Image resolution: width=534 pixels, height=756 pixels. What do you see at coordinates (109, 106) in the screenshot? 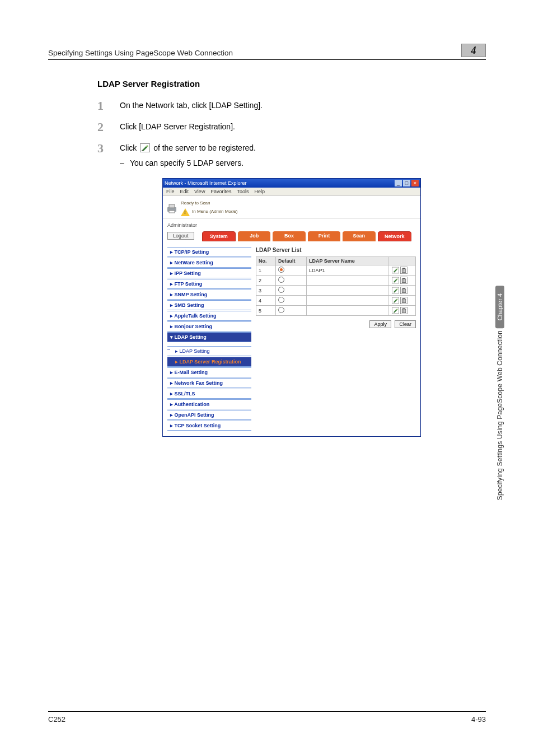
I see `step-number: 1` at bounding box center [109, 106].